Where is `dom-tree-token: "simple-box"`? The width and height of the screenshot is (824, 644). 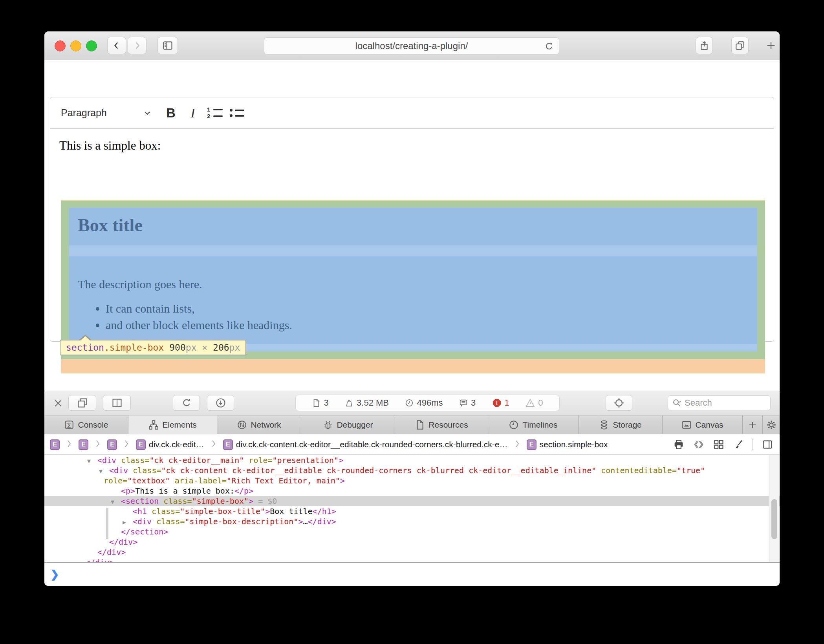
dom-tree-token: "simple-box" is located at coordinates (221, 501).